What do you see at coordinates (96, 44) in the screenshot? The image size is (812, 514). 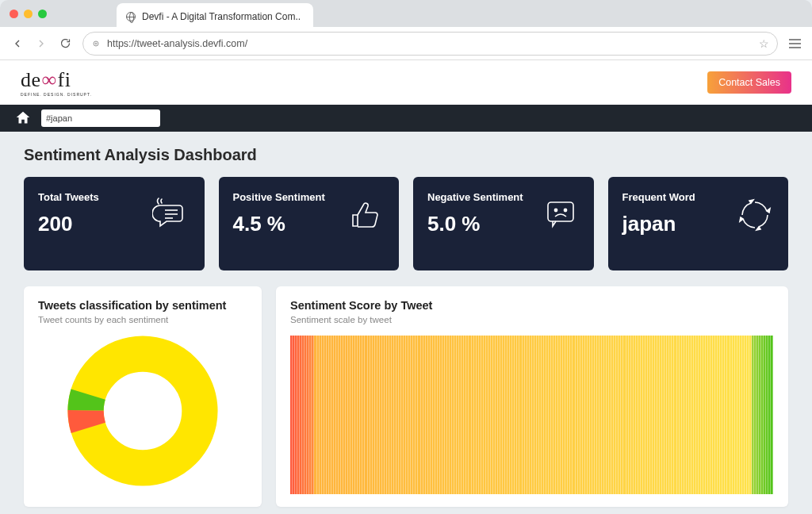 I see `site-info-icon` at bounding box center [96, 44].